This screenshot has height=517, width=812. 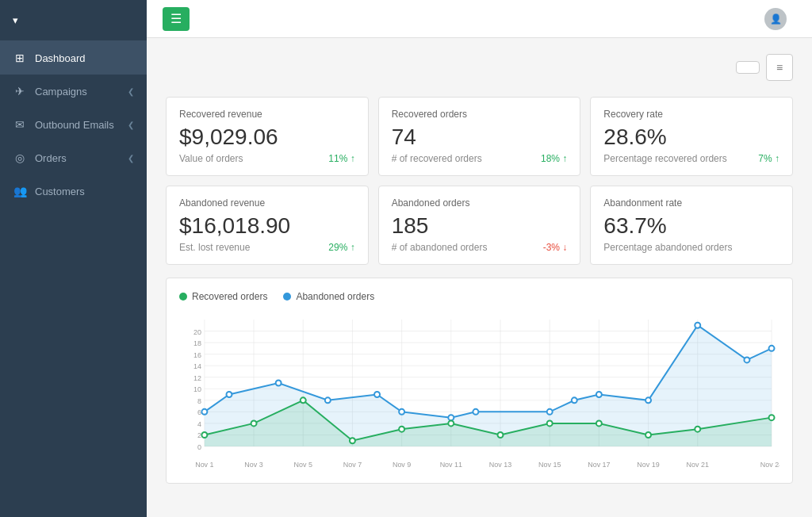 I want to click on legend-recovered: Recovered orders, so click(x=224, y=297).